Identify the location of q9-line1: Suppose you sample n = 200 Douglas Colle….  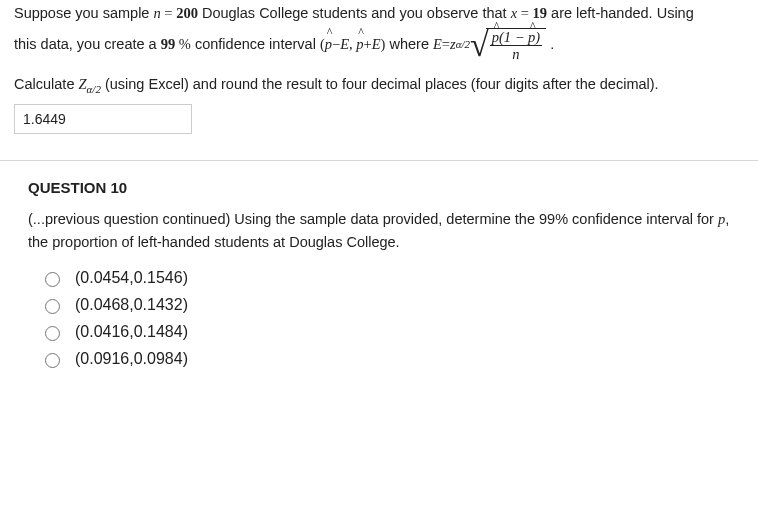
(379, 14).